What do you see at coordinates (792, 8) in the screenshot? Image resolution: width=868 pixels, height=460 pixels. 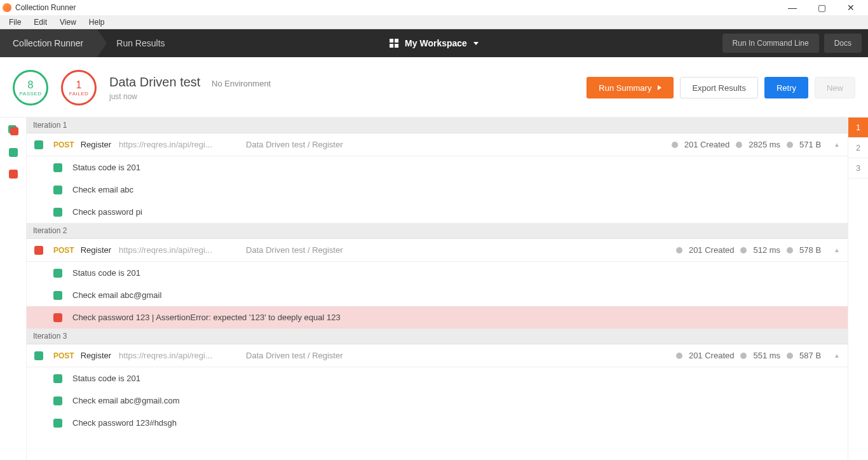 I see `minimize-button: —` at bounding box center [792, 8].